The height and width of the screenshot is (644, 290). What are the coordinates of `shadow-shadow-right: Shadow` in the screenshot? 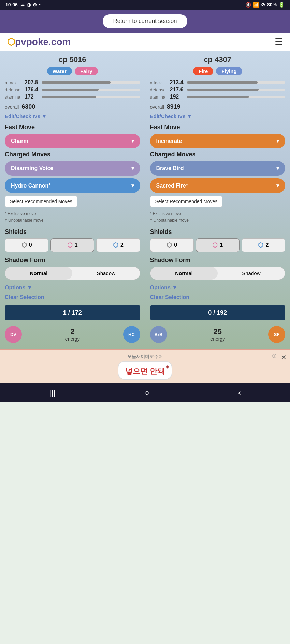 It's located at (251, 273).